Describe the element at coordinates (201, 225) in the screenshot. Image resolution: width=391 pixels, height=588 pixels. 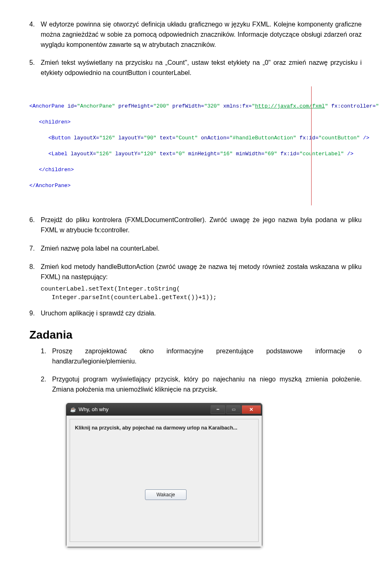
I see `list-body: Przejdź do pliku kontrolera (FXMLDocumen…` at that location.